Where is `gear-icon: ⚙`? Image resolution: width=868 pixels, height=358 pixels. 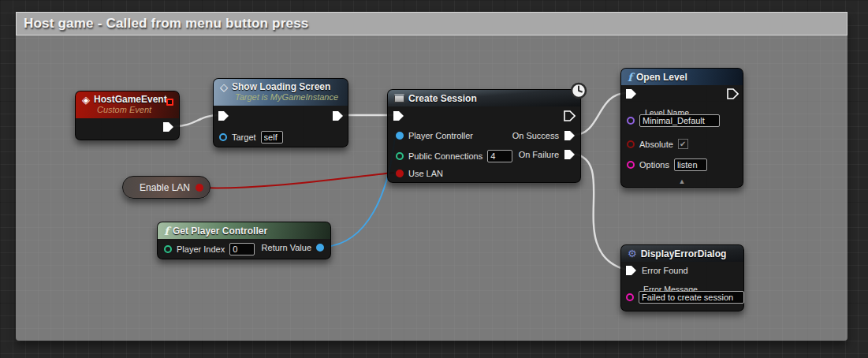 gear-icon: ⚙ is located at coordinates (632, 254).